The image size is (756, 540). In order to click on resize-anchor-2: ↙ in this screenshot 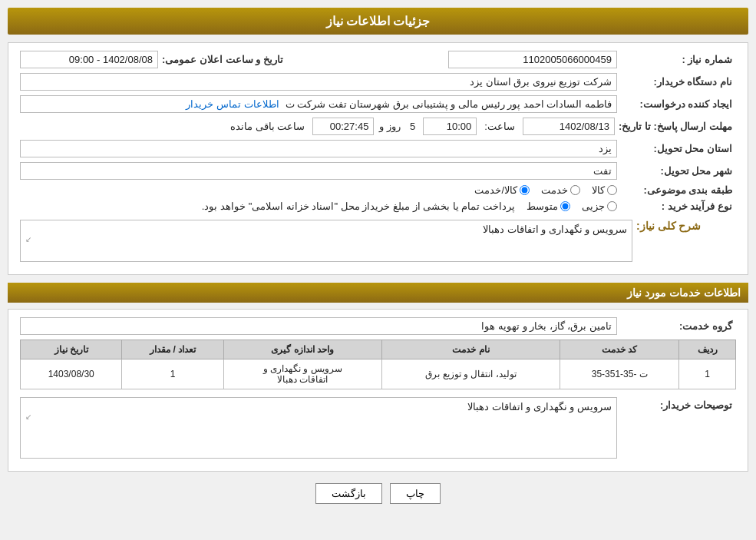, I will do `click(319, 416)`.